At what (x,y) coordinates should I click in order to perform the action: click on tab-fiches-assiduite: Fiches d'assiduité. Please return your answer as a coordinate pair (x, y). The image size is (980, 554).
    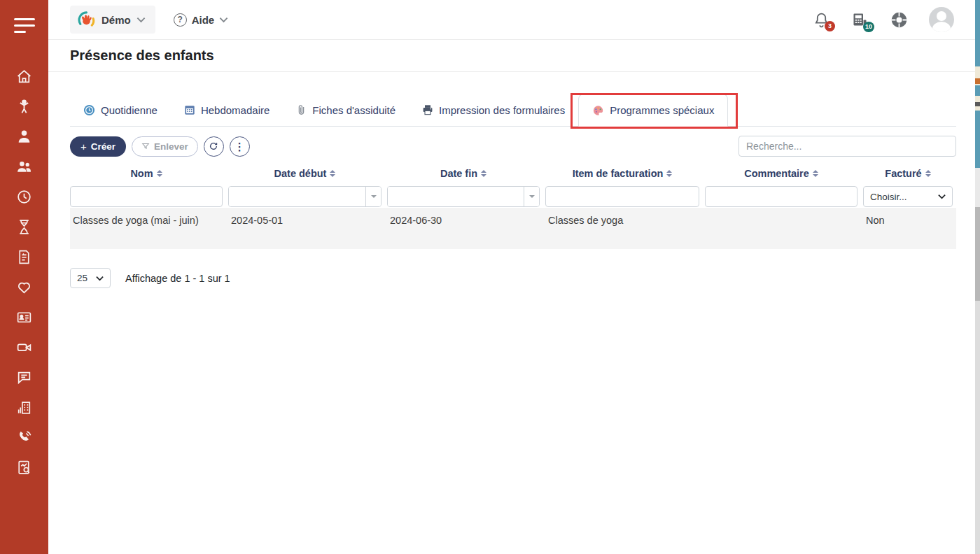
    Looking at the image, I should click on (346, 110).